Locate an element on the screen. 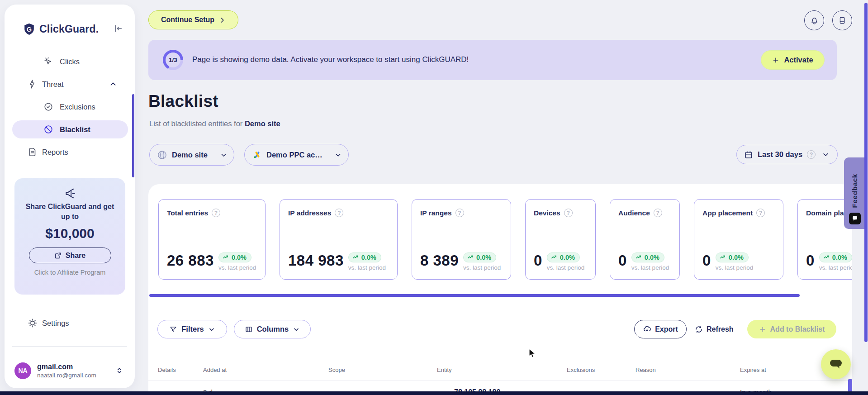 The image size is (868, 395). document-icon is located at coordinates (33, 152).